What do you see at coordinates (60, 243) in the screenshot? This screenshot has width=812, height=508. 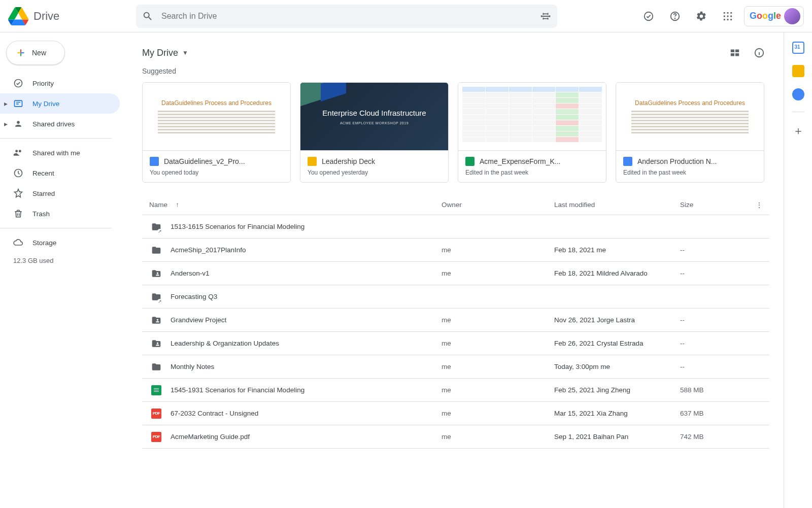 I see `nav-storage: Storage` at bounding box center [60, 243].